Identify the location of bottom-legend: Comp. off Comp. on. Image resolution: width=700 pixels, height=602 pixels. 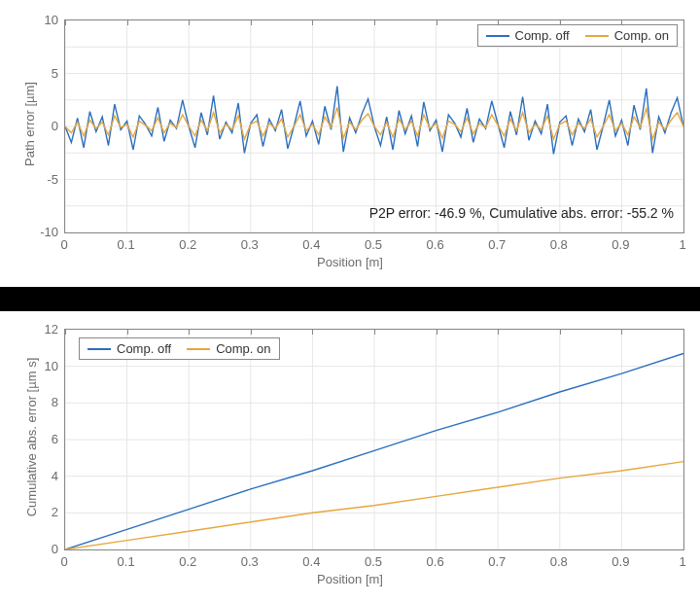
(179, 348).